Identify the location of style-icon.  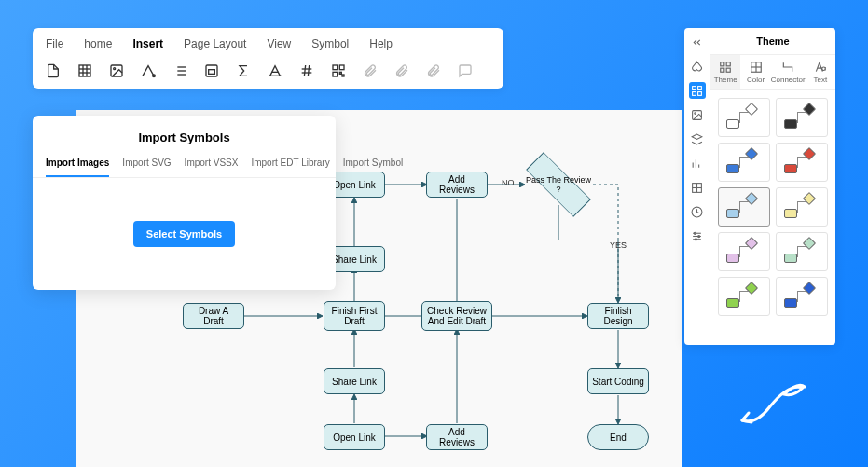
(697, 66).